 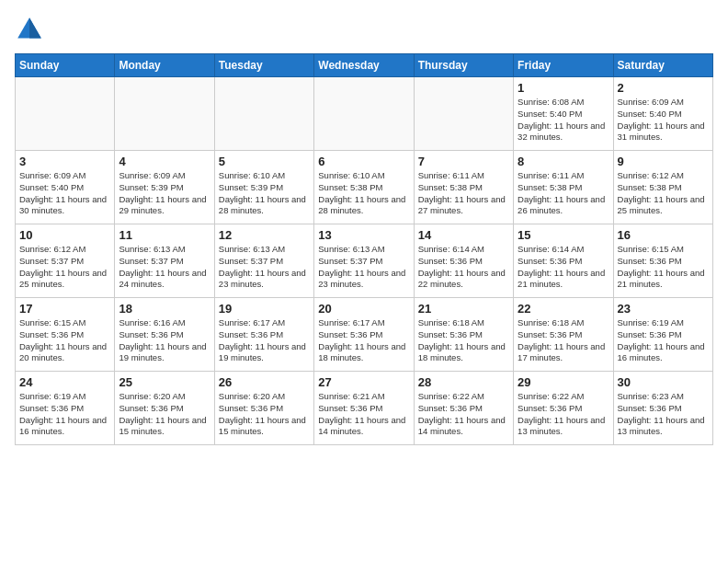 I want to click on day-of-week-header: Wednesday, so click(x=364, y=66).